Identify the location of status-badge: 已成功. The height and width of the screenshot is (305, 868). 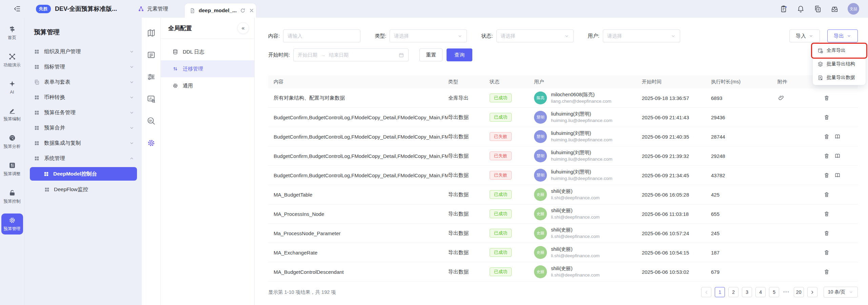
(500, 98).